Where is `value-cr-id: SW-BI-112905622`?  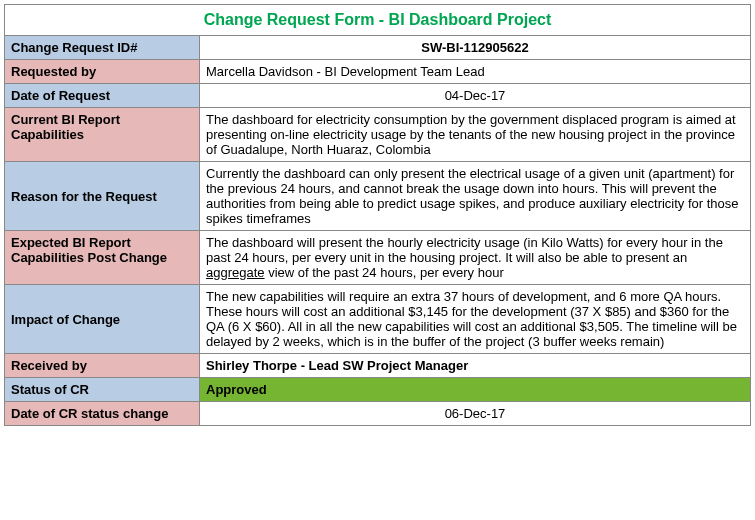
value-cr-id: SW-BI-112905622 is located at coordinates (476, 48).